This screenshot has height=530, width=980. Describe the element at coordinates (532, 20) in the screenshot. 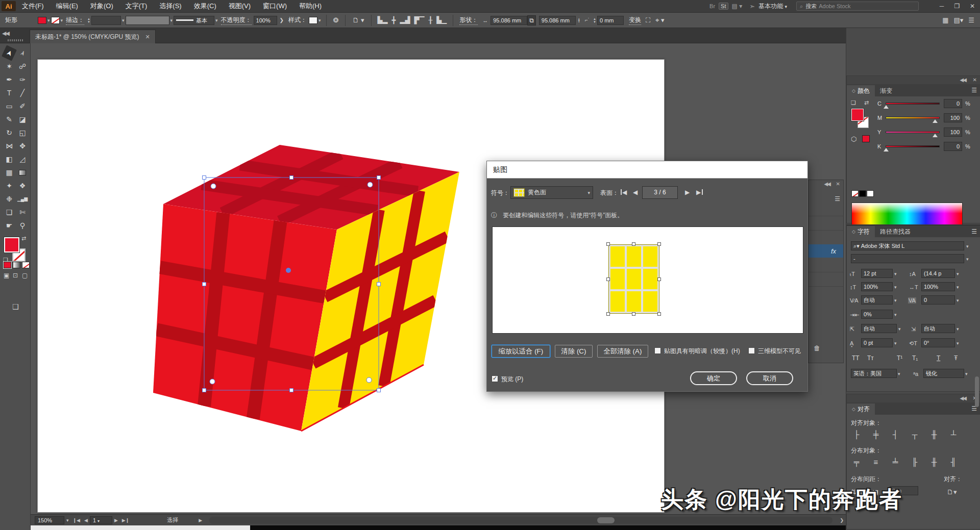

I see `constrain-proportions-icon: ⧉` at that location.